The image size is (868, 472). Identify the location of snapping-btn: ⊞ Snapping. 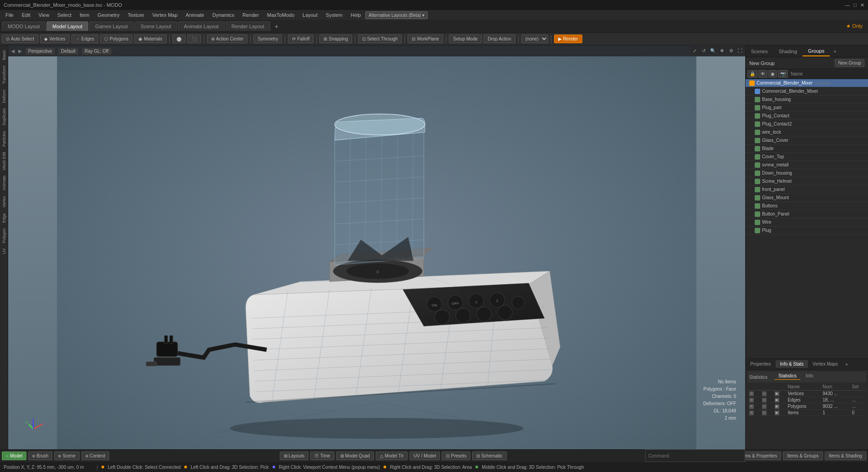
(336, 39).